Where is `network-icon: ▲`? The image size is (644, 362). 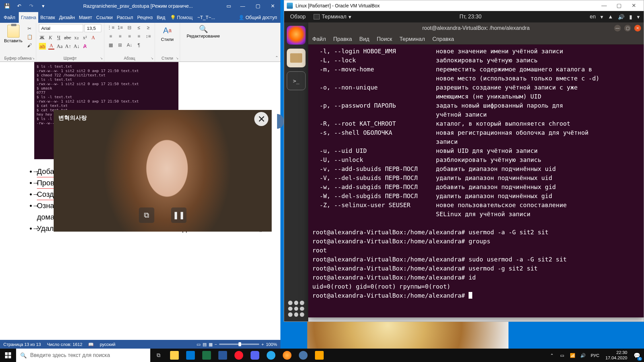 network-icon: ▲ is located at coordinates (610, 17).